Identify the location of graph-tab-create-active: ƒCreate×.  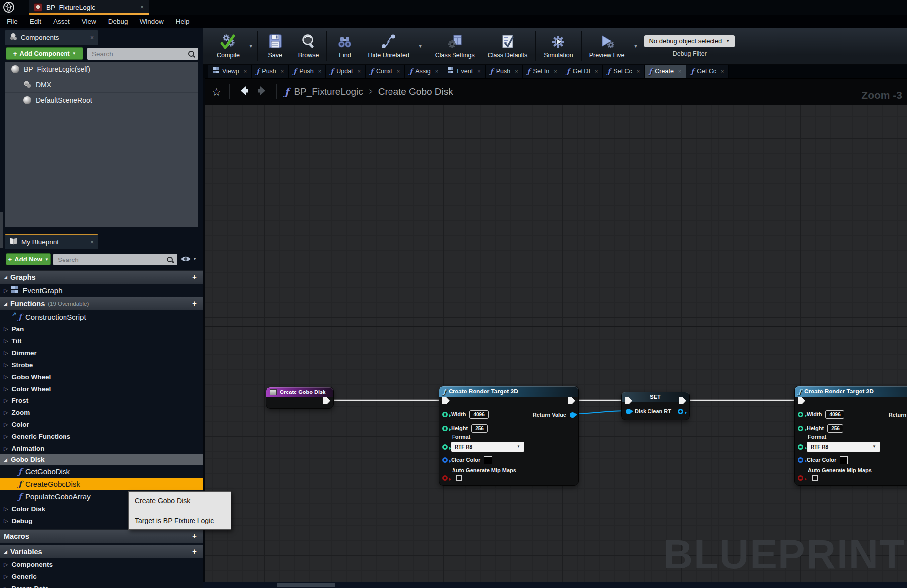
(665, 71).